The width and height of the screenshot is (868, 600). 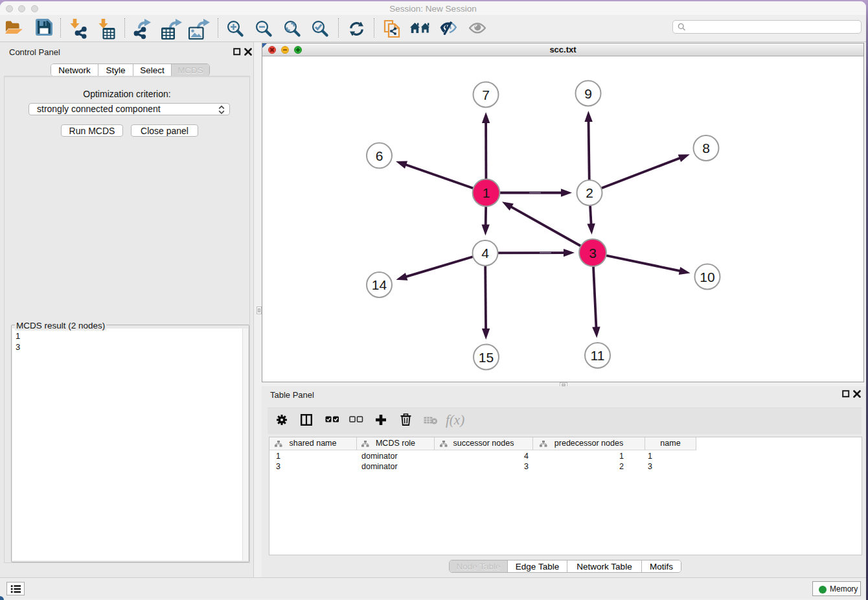 I want to click on svg-text: 1, so click(x=486, y=193).